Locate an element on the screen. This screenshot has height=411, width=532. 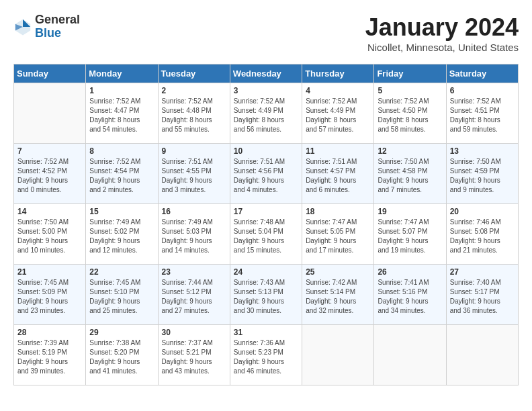
day-number: 18 is located at coordinates (338, 212).